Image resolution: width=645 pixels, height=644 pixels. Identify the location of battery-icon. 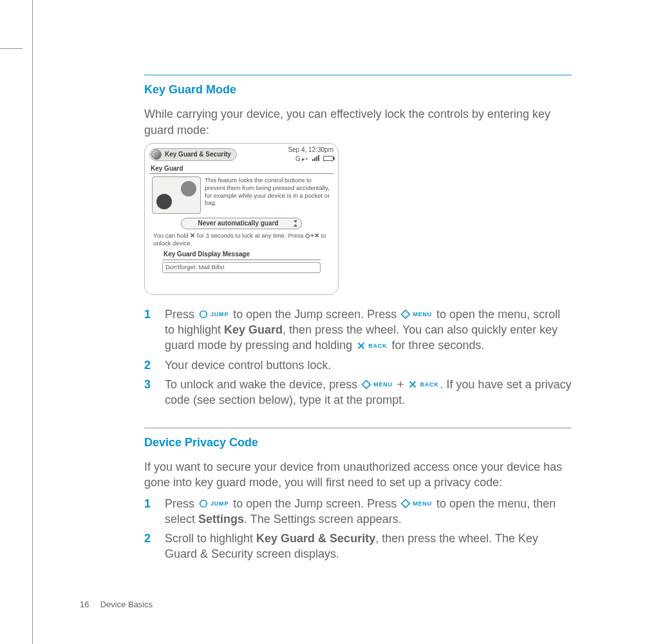
(328, 158).